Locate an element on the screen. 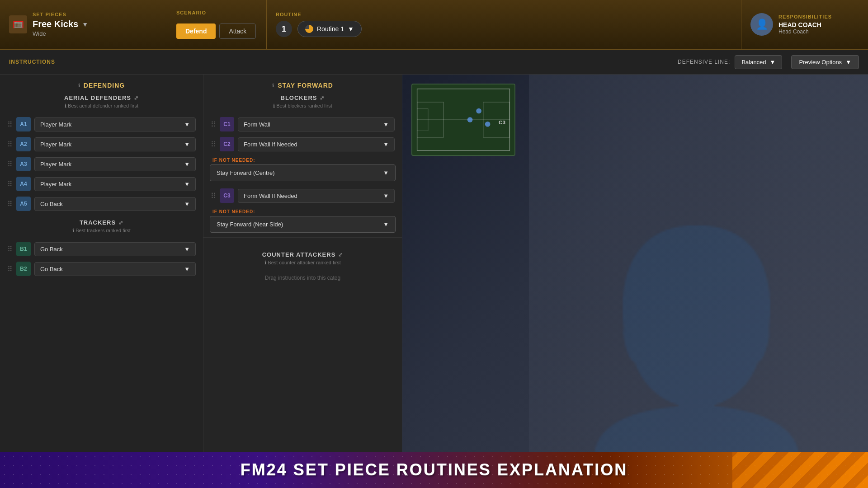 The height and width of the screenshot is (488, 868). routine-progress-icon is located at coordinates (309, 29).